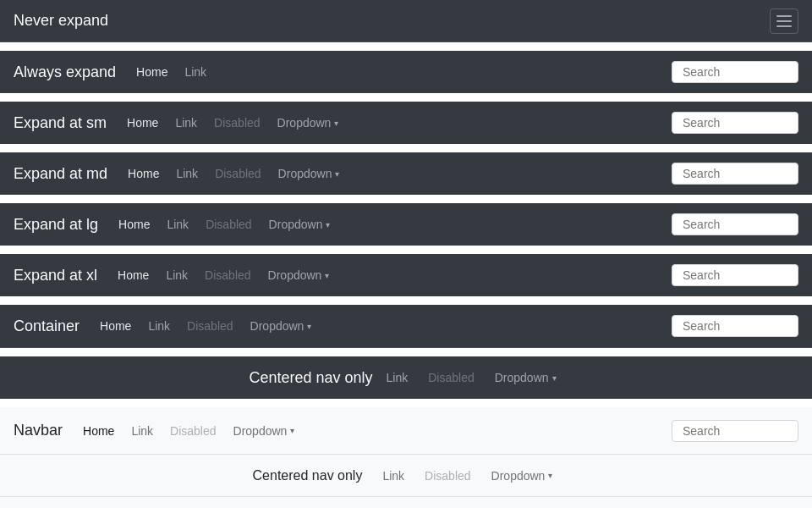  What do you see at coordinates (406, 72) in the screenshot?
I see `navbar-always-expand: Always expand Home Link` at bounding box center [406, 72].